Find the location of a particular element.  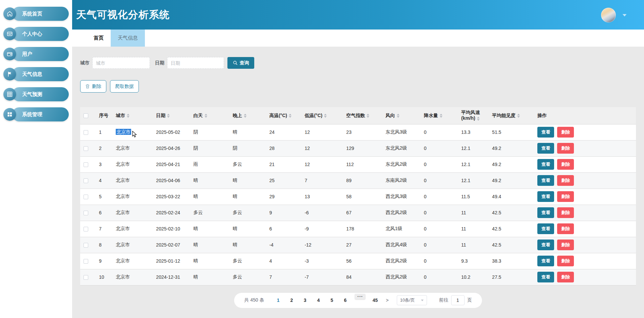

more-pages-button: ··· is located at coordinates (360, 297).